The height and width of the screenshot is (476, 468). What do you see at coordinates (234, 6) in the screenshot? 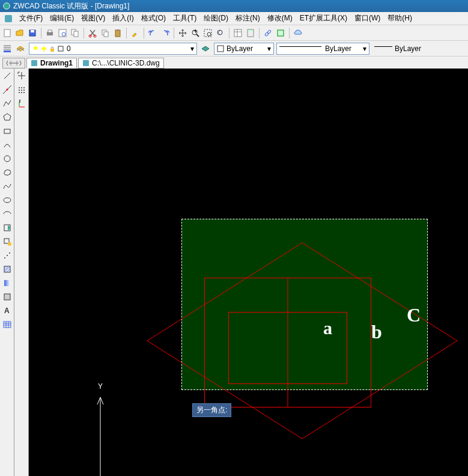
I see `titlebar: ZWCAD Classic 试用版 - [Drawing1]` at bounding box center [234, 6].